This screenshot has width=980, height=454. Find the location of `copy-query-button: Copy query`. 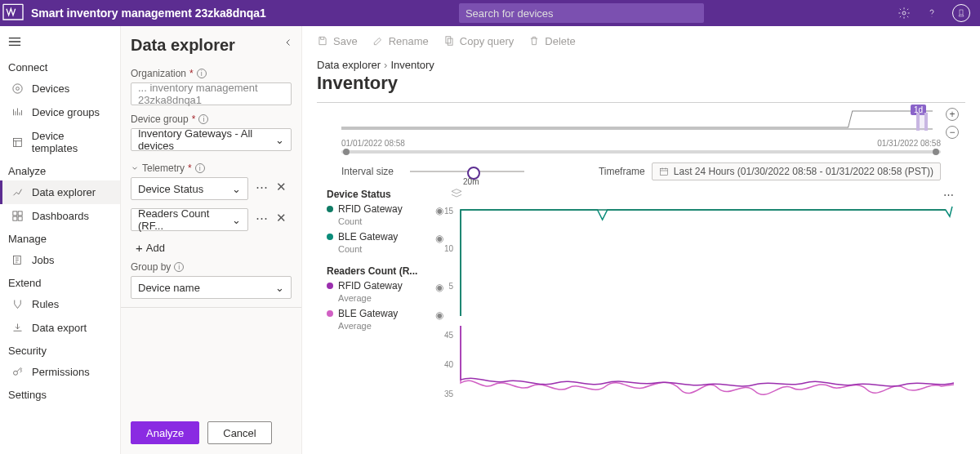

copy-query-button: Copy query is located at coordinates (479, 41).